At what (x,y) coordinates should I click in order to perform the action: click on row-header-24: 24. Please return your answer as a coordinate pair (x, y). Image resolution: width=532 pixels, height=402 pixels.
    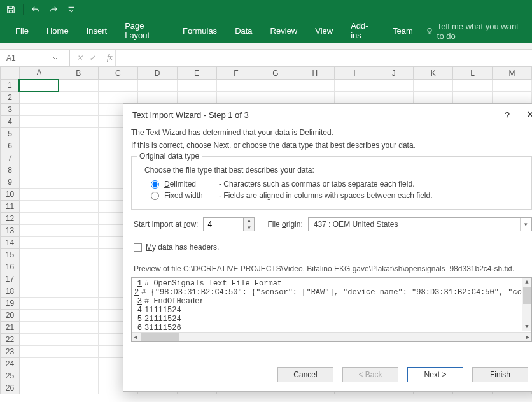
    Looking at the image, I should click on (10, 364).